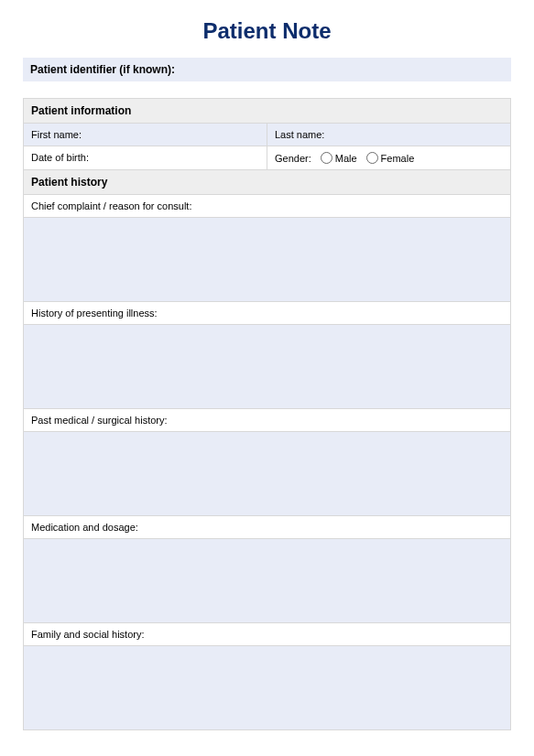  What do you see at coordinates (300, 135) in the screenshot?
I see `last-name-label: Last name:` at bounding box center [300, 135].